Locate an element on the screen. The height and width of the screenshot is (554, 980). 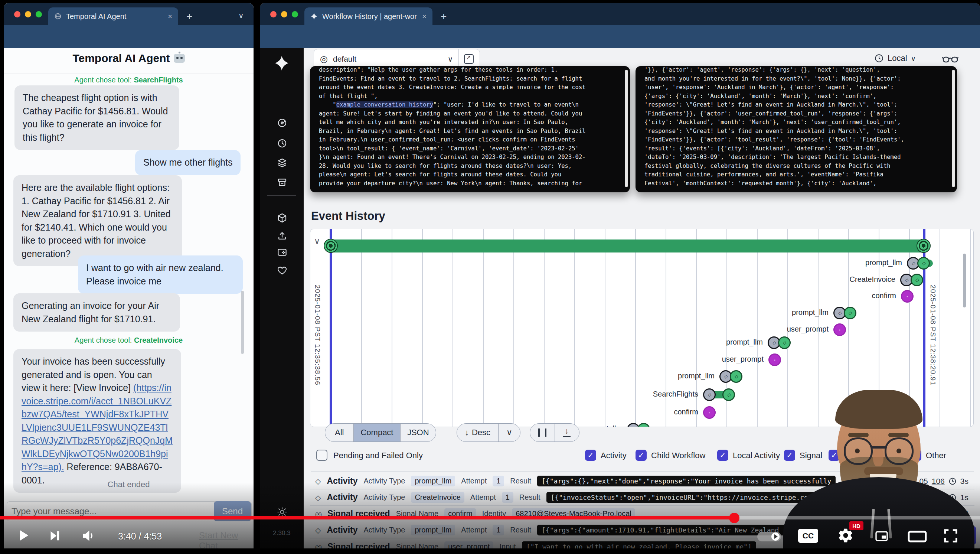
favorites-heart-icon is located at coordinates (282, 270).